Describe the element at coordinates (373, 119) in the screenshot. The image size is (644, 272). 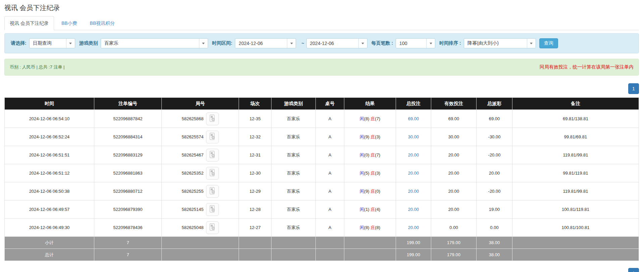
I see `result-banker-label: 庄` at that location.